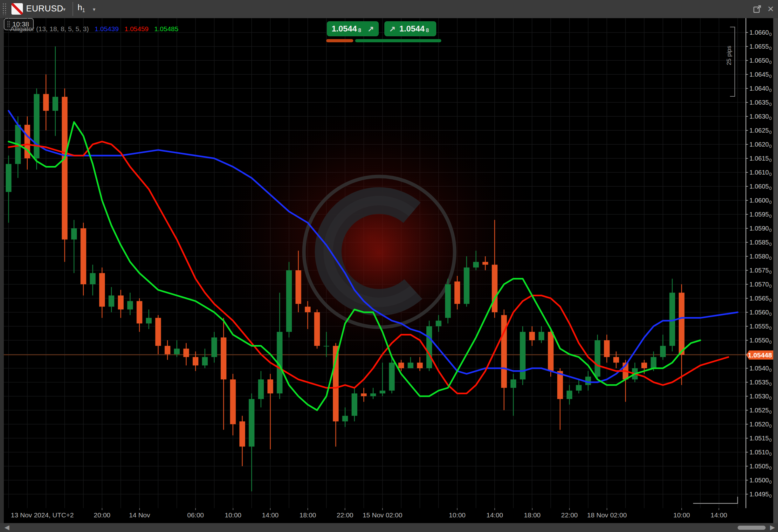 The image size is (778, 532). Describe the element at coordinates (339, 41) in the screenshot. I see `sentiment-bar-sell` at that location.